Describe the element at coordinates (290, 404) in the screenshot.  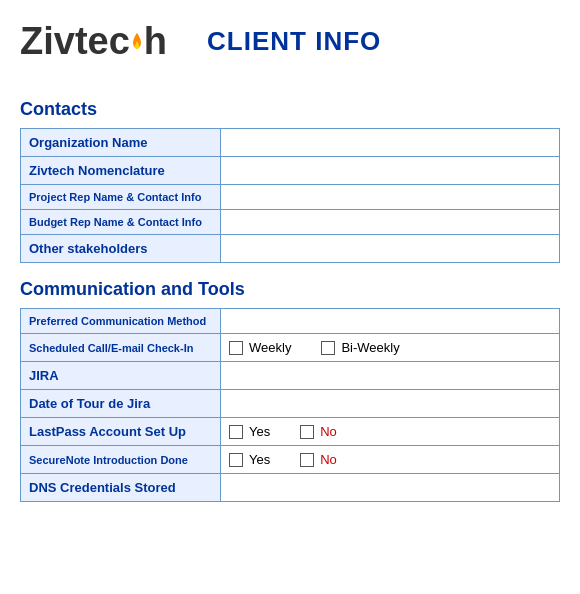
I see `table-row: Date of Tour de Jira` at that location.